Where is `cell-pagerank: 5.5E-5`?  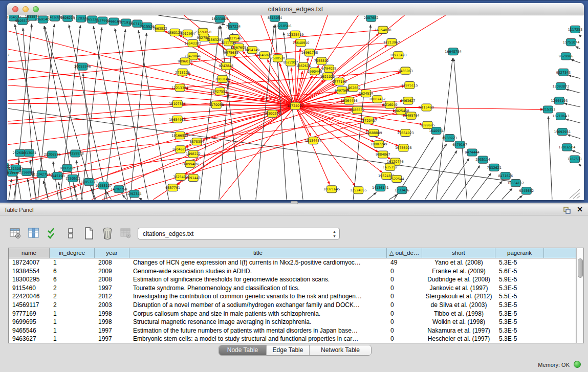 cell-pagerank: 5.5E-5 is located at coordinates (520, 297).